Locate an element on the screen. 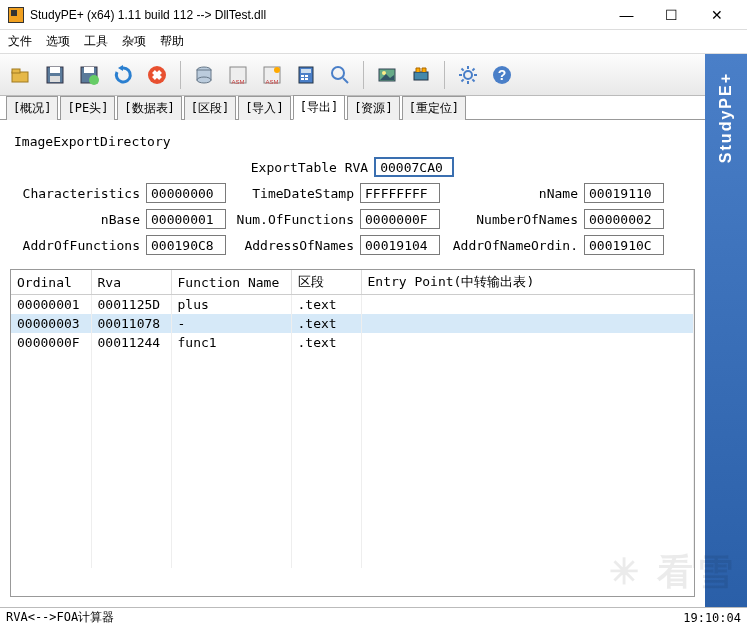  col-section: 区段 is located at coordinates (326, 282).